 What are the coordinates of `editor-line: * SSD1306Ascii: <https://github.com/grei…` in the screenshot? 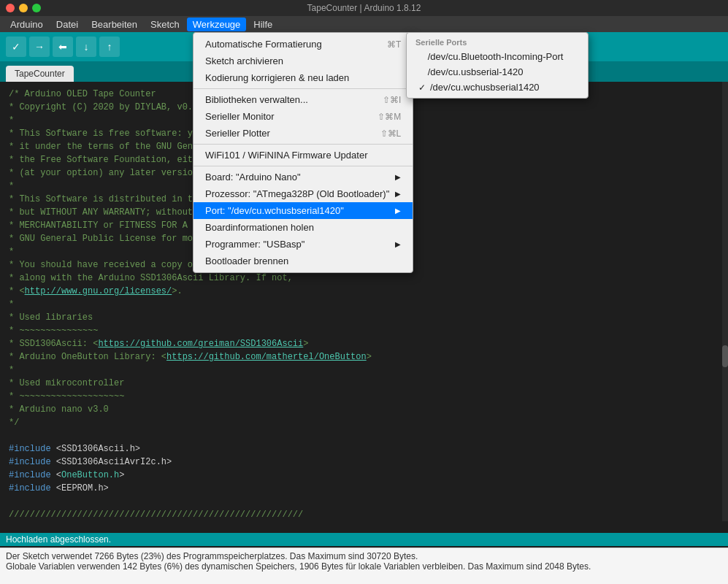 It's located at (364, 344).